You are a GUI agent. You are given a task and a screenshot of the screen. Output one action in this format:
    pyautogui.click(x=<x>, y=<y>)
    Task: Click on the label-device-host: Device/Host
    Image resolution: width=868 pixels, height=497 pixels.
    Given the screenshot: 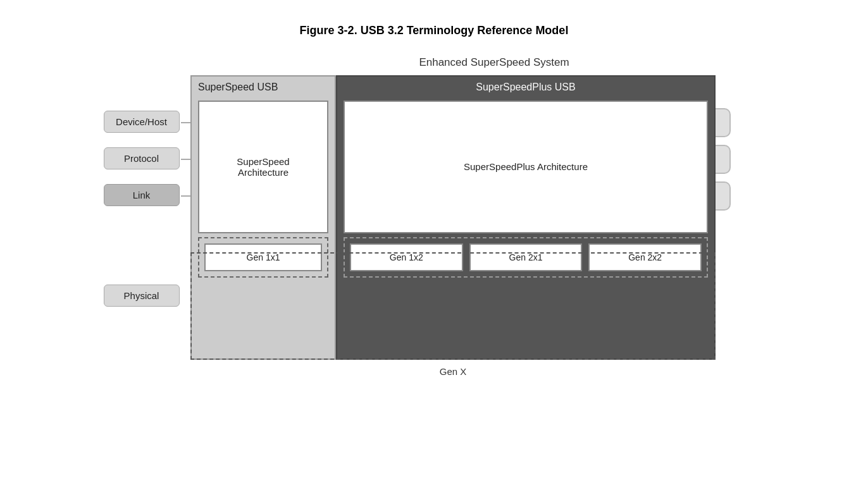 What is the action you would take?
    pyautogui.click(x=142, y=121)
    